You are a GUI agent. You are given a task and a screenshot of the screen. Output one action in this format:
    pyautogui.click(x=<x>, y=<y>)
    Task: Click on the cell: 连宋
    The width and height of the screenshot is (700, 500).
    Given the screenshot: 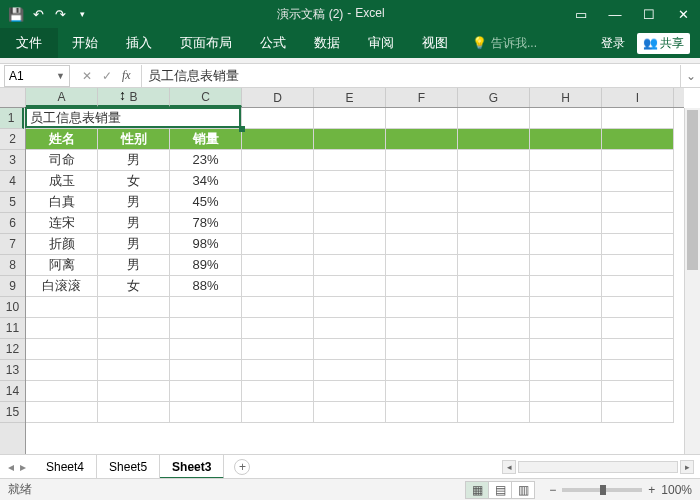 What is the action you would take?
    pyautogui.click(x=62, y=224)
    